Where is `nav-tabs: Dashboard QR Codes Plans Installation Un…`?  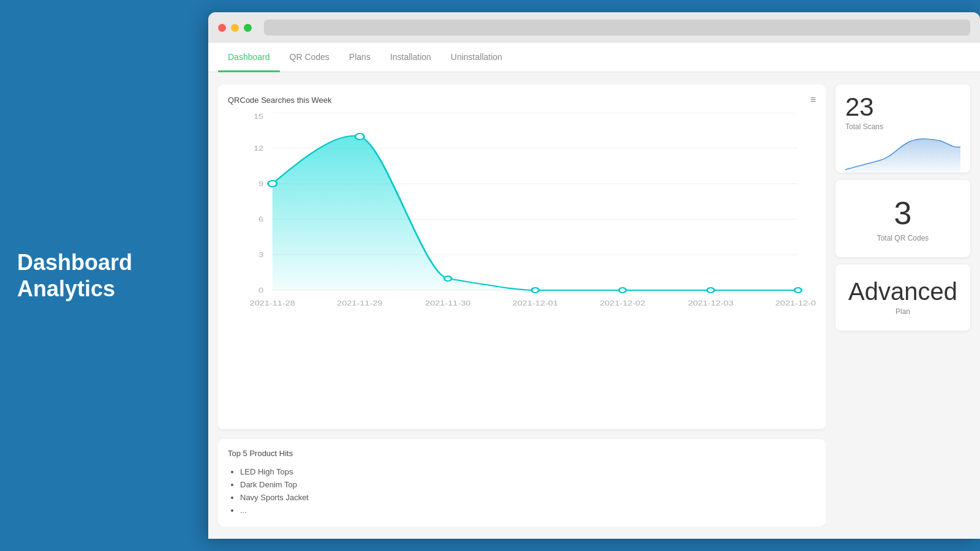
nav-tabs: Dashboard QR Codes Plans Installation Un… is located at coordinates (594, 58).